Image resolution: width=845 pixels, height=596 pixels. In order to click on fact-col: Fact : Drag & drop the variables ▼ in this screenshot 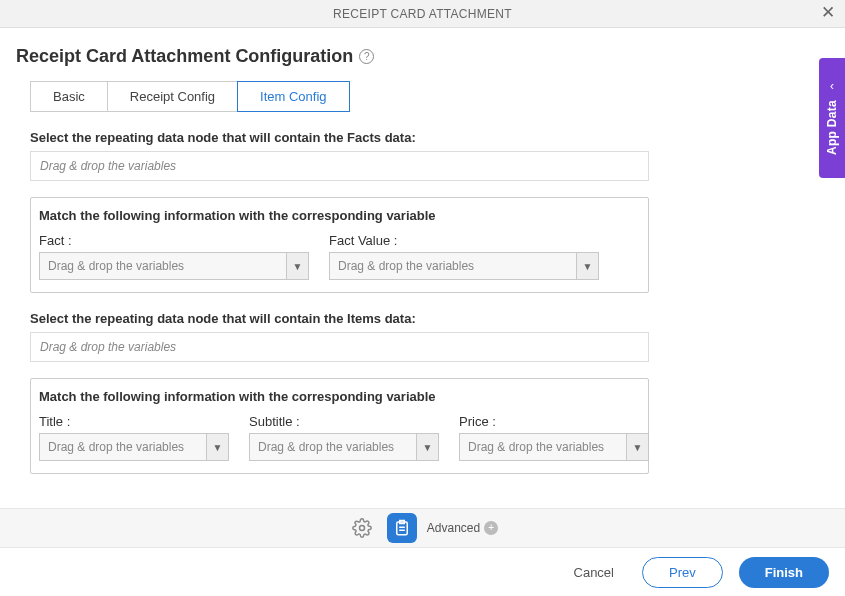, I will do `click(174, 256)`.